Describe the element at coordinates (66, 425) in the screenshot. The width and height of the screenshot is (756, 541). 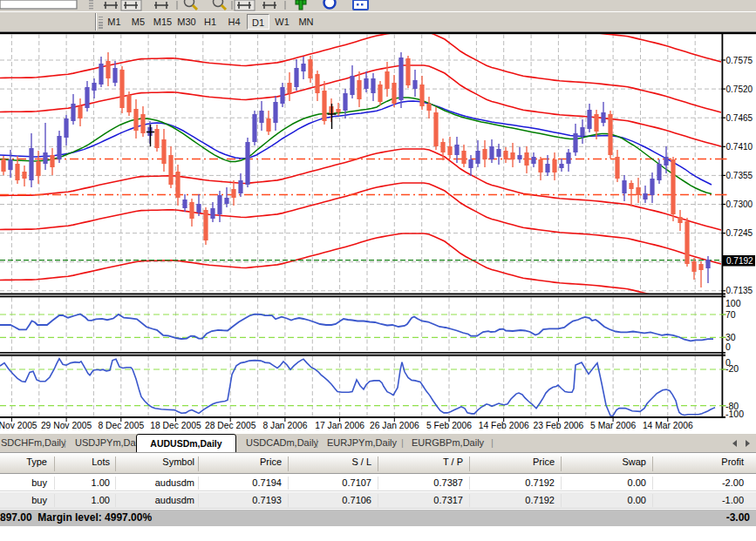
I see `svg-text: 29 Nov 2005` at that location.